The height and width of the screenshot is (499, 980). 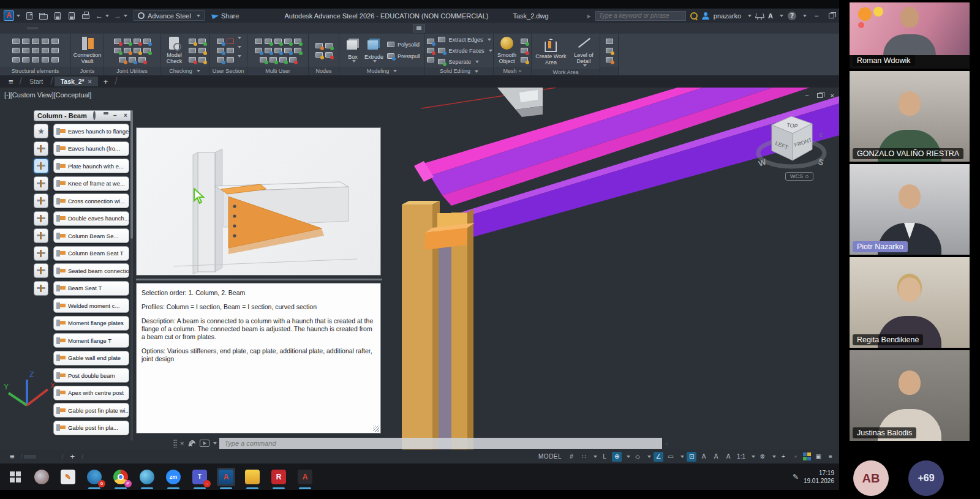 I want to click on connection-list-item: Plate haunch with e..., so click(x=91, y=166).